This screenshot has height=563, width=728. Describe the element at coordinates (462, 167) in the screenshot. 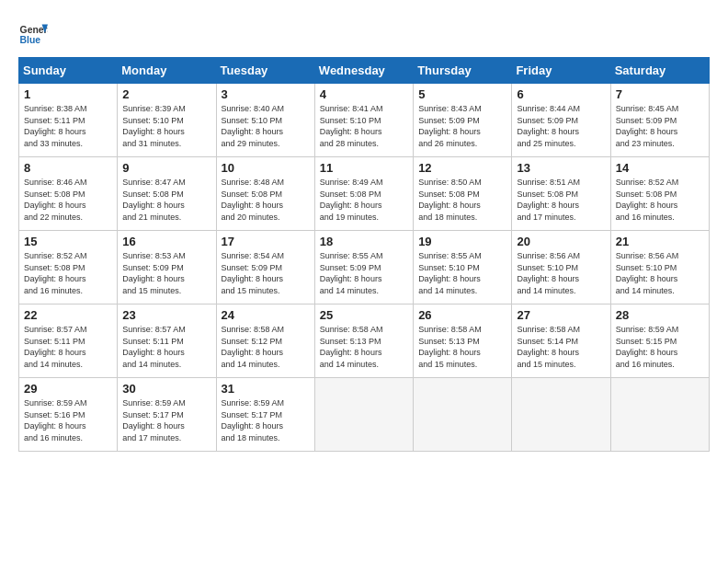

I see `day-number: 12` at that location.